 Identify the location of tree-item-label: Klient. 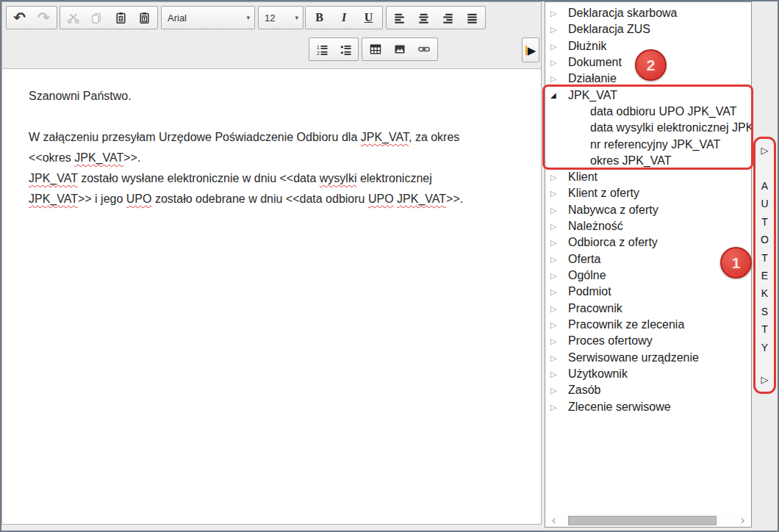
(583, 177).